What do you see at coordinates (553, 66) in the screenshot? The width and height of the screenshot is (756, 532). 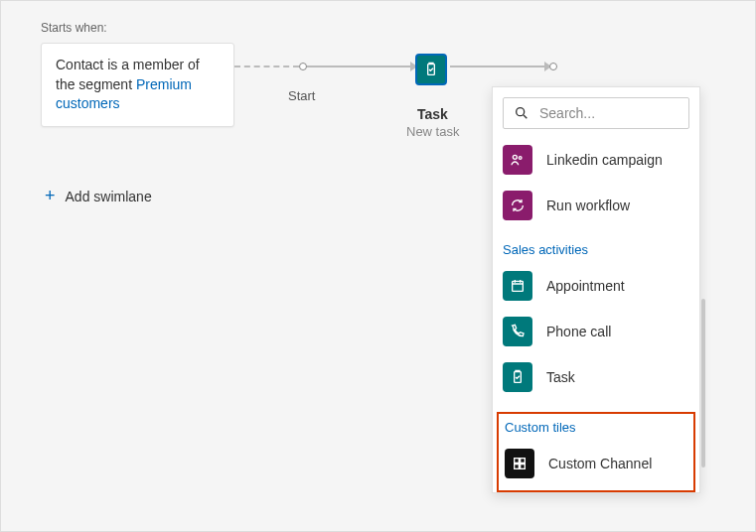 I see `add-node` at bounding box center [553, 66].